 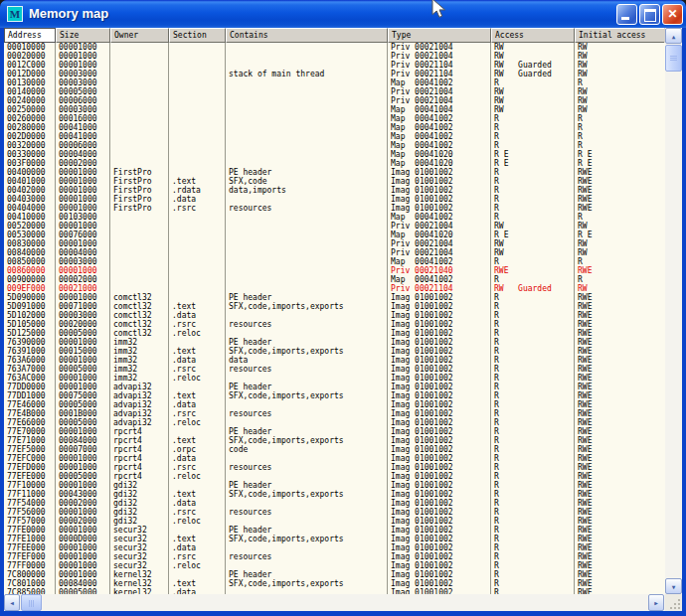 What do you see at coordinates (12, 602) in the screenshot?
I see `scroll-left-icon: ◀` at bounding box center [12, 602].